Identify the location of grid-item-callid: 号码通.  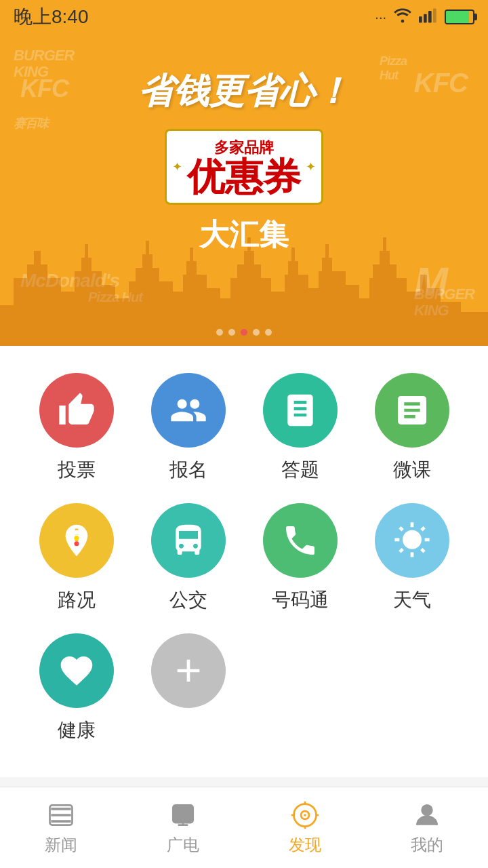
(300, 558).